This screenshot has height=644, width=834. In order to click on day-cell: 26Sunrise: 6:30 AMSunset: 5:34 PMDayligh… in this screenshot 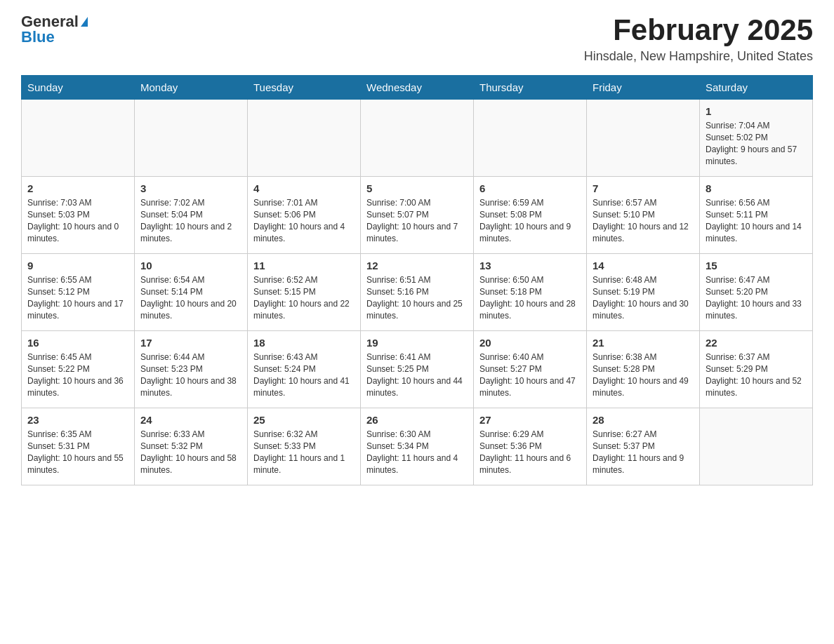, I will do `click(417, 447)`.